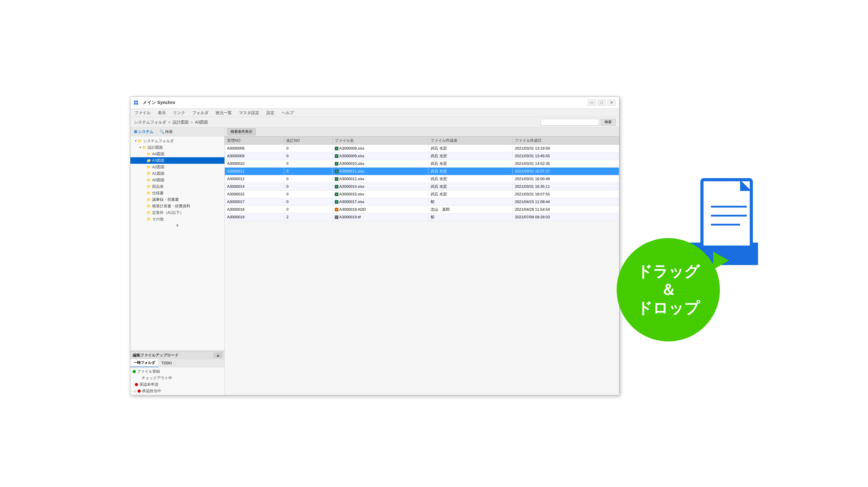 Image resolution: width=868 pixels, height=487 pixels. I want to click on menu-help: ヘルプ, so click(288, 113).